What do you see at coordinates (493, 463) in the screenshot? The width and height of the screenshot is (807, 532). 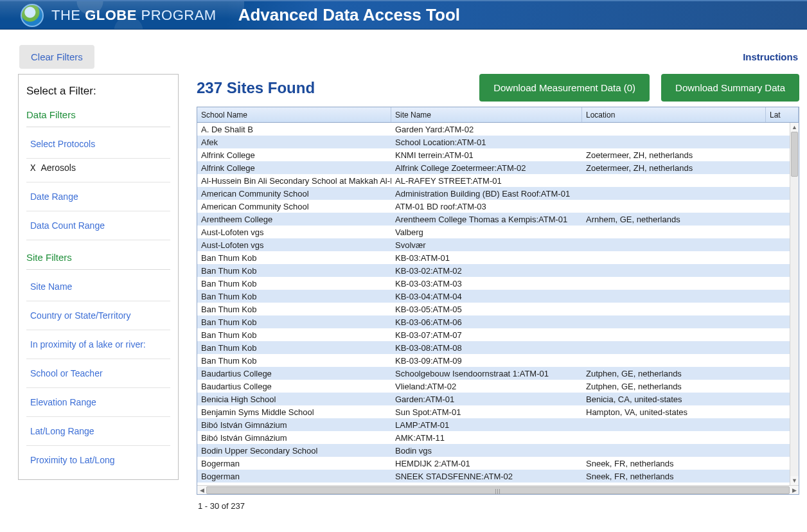 I see `table-row: BogermanHEMDIJK 2:ATM-01Sneek, FR, nethe…` at bounding box center [493, 463].